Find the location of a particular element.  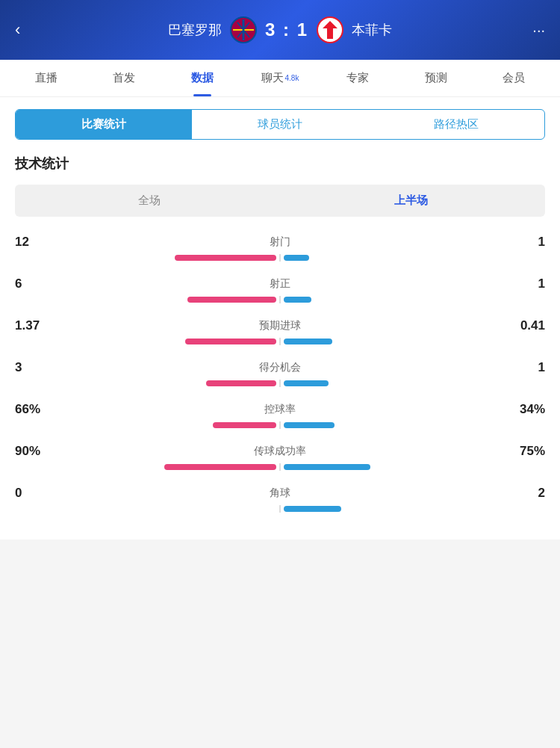

stat-row: 3 得分机会 1 is located at coordinates (280, 374).